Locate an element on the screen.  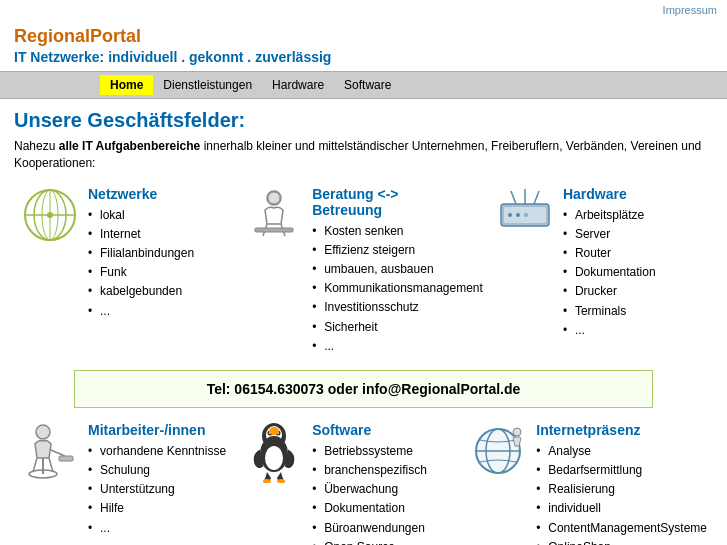
internet-icon is located at coordinates (498, 451).